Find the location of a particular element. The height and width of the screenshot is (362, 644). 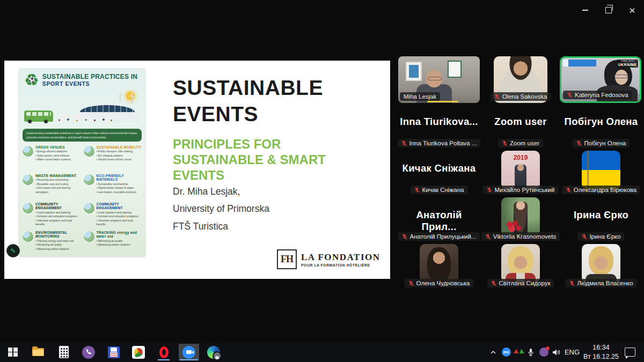

close-button: ✕ is located at coordinates (632, 10).